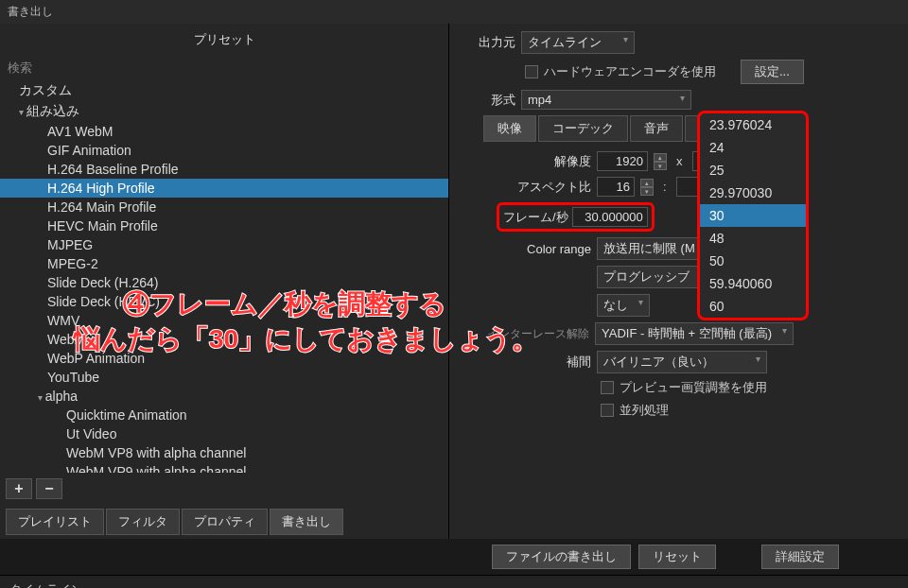 This screenshot has width=908, height=588. I want to click on tree-item: WebM VP9 with alpha channel, so click(224, 467).